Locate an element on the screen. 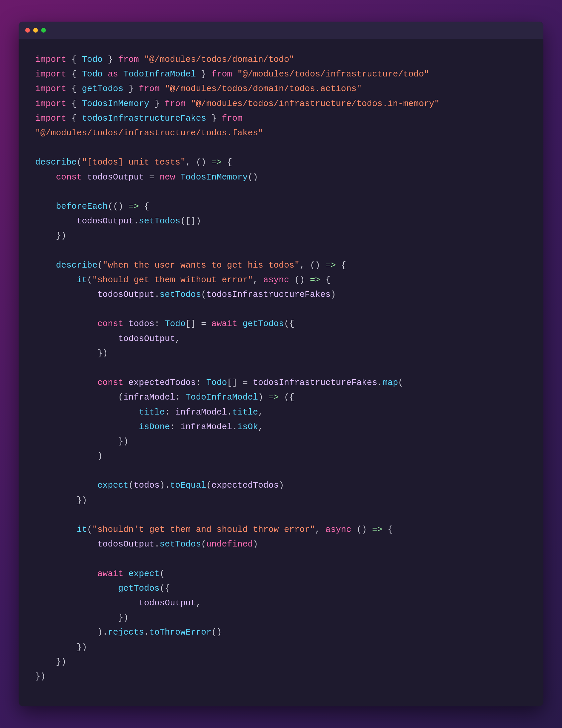  code-line-37: getTodos({ is located at coordinates (281, 588).